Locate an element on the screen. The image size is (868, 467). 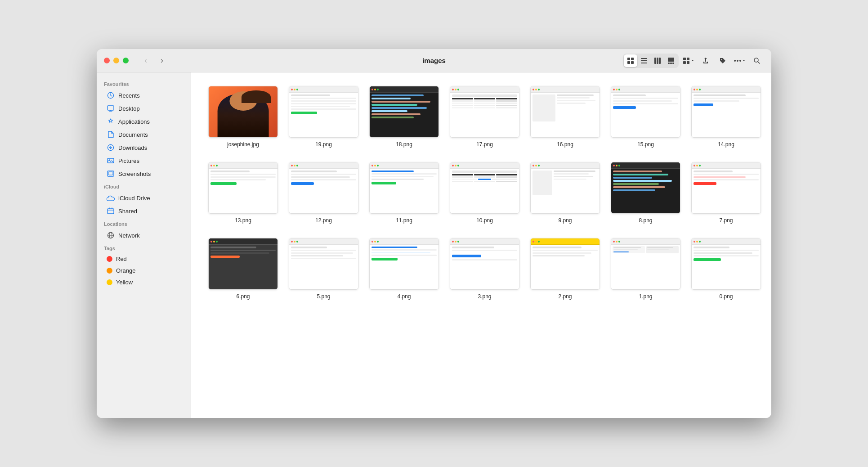
list-item: 13.png is located at coordinates (243, 193).